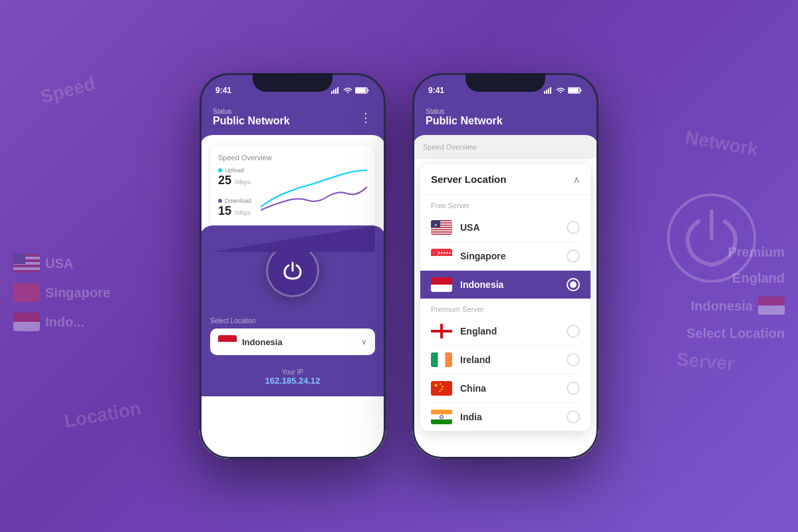 This screenshot has width=798, height=532. Describe the element at coordinates (62, 293) in the screenshot. I see `bg-items-left: USA Singapore Indo...` at that location.